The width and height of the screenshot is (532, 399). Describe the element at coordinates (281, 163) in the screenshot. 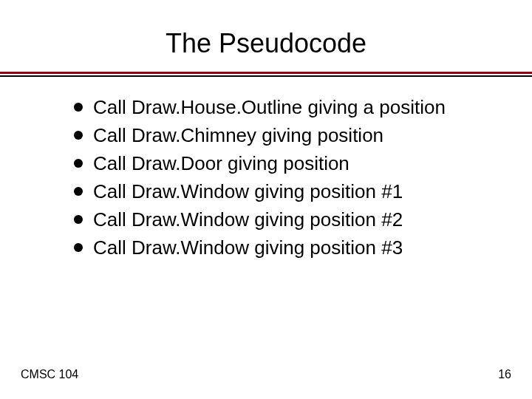

I see `list-item: Call Draw.Door giving position` at that location.